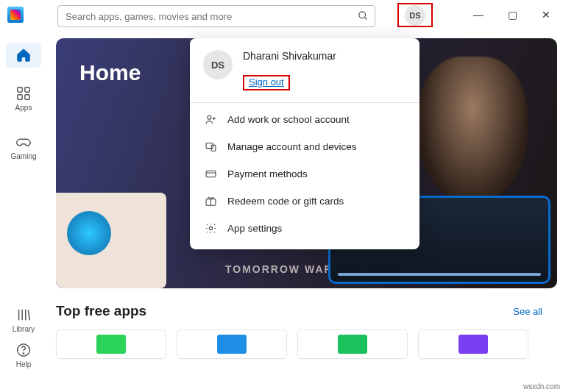 This screenshot has width=563, height=392. I want to click on nav-apps-label: Apps, so click(24, 107).